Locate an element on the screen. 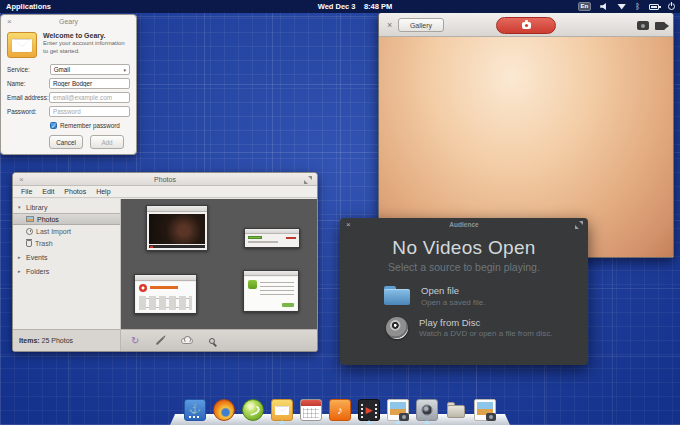 The width and height of the screenshot is (680, 425). search-icon is located at coordinates (212, 341).